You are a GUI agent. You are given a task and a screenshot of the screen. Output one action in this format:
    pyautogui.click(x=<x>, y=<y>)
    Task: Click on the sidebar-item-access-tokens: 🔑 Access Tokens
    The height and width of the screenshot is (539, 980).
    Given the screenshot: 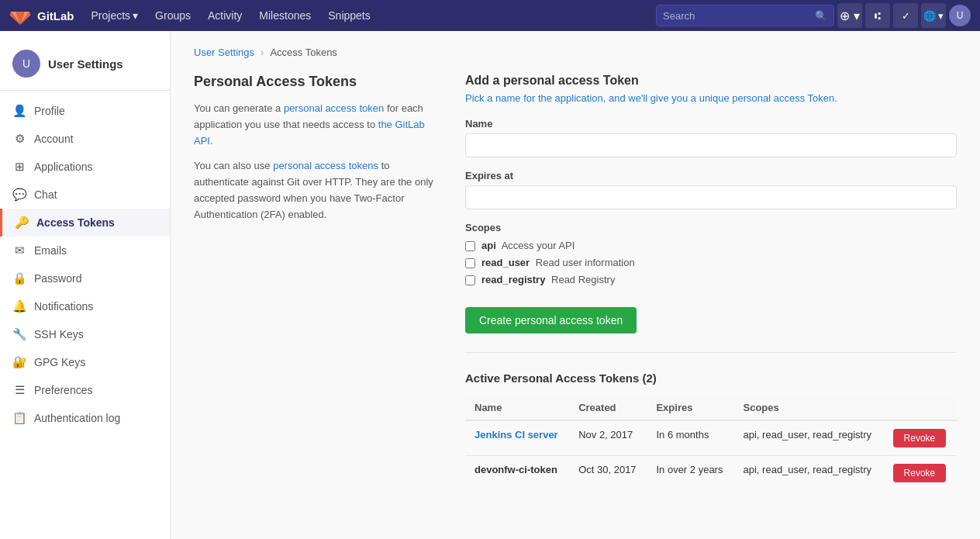 What is the action you would take?
    pyautogui.click(x=85, y=223)
    